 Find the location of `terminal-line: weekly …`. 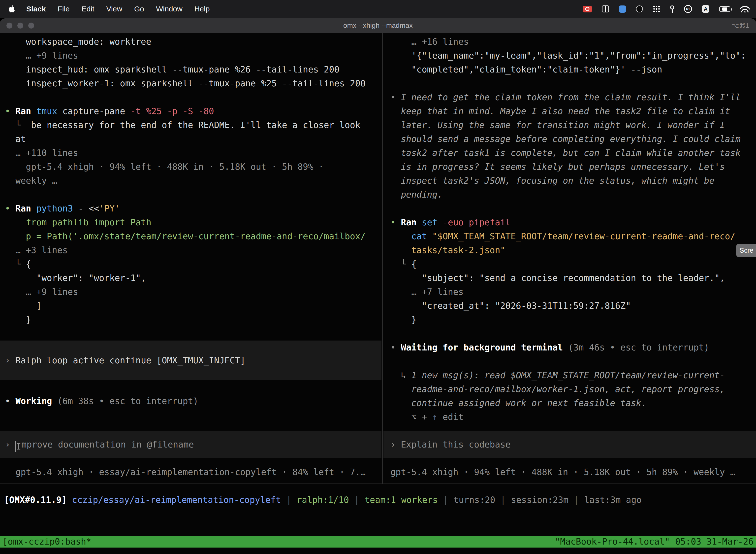

terminal-line: weekly … is located at coordinates (191, 181).